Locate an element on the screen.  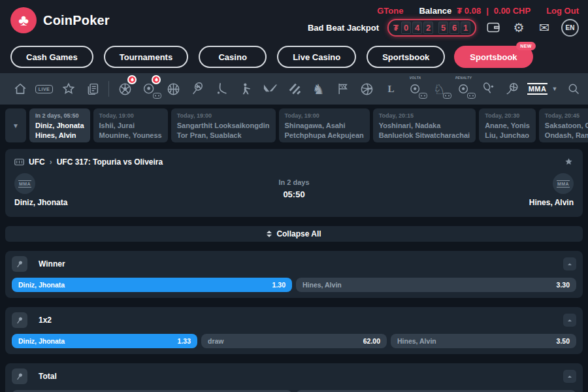
coinpoker-logo: ♣ CoinPoker is located at coordinates (60, 20).